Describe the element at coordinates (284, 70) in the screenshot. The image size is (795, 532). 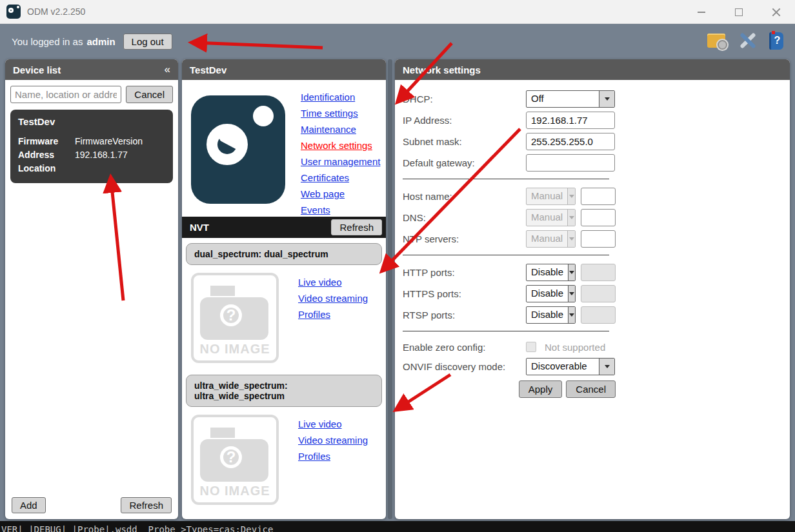
I see `device-panel-header: TestDev` at that location.